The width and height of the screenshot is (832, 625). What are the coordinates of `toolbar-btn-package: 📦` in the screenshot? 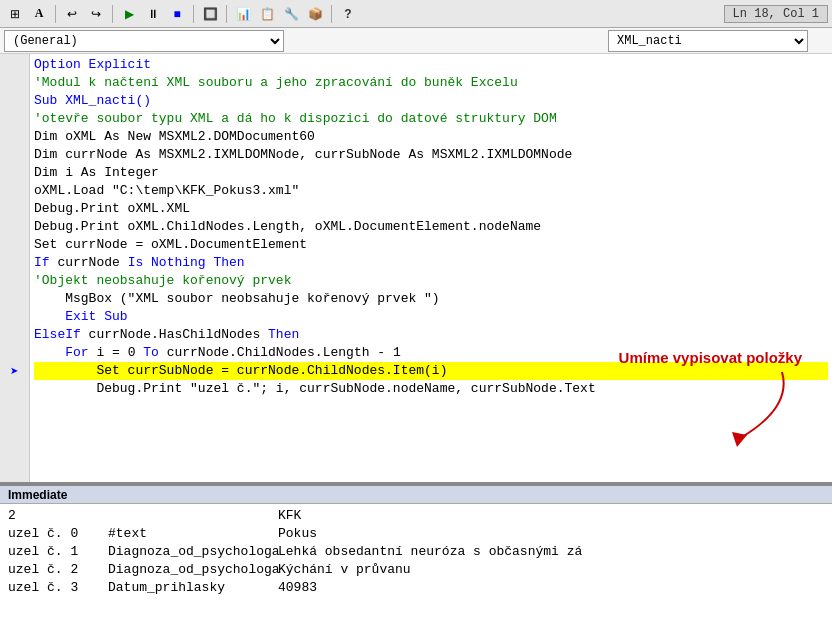 It's located at (315, 14).